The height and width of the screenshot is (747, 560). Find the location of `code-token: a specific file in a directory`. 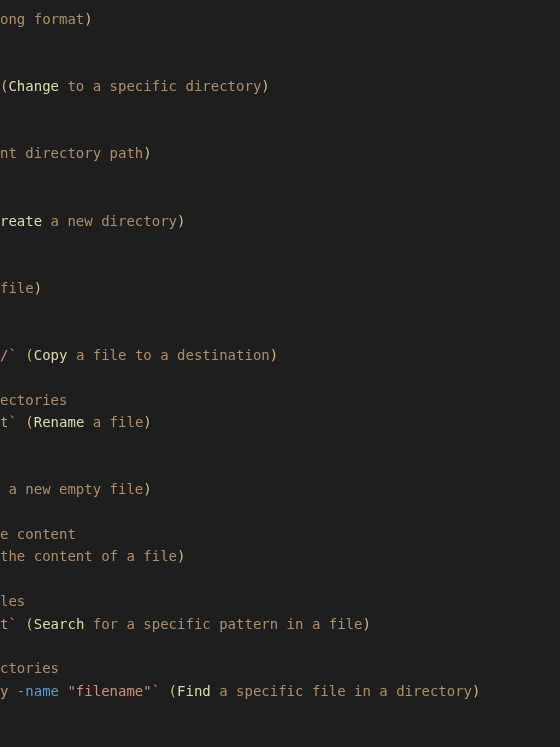

code-token: a specific file in a directory is located at coordinates (342, 691).